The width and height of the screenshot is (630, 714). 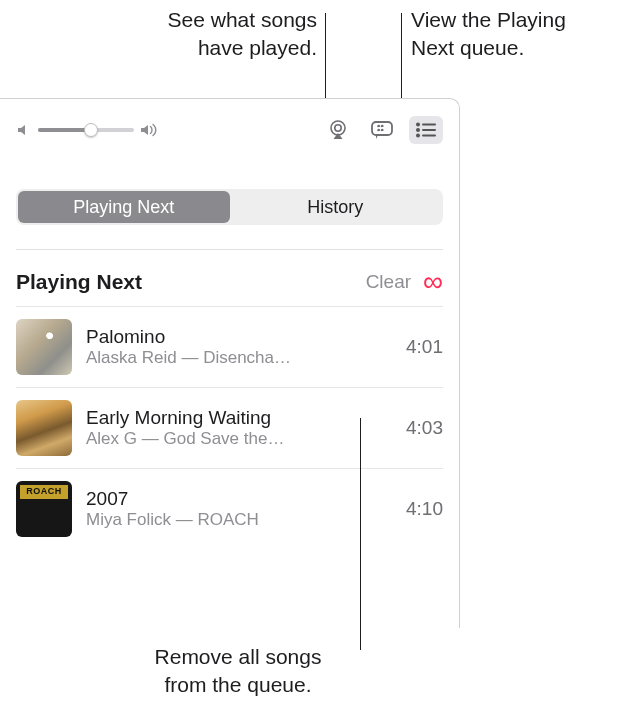 I want to click on callout-clear: Remove all songsfrom the queue., so click(x=238, y=672).